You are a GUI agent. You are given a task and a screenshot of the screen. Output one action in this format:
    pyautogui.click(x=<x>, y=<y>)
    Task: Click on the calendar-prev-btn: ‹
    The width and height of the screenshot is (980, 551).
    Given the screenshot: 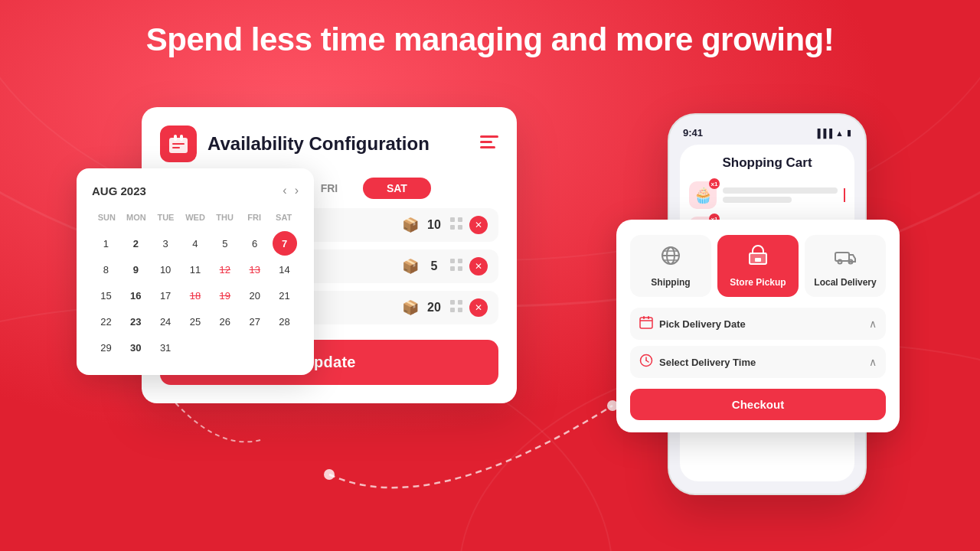 What is the action you would take?
    pyautogui.click(x=285, y=191)
    